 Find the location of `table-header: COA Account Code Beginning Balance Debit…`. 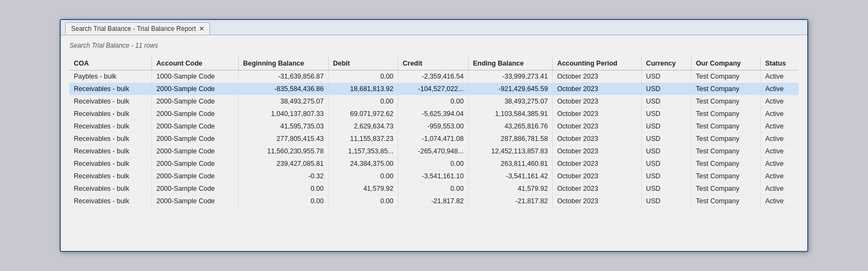

table-header: COA Account Code Beginning Balance Debit… is located at coordinates (434, 64).